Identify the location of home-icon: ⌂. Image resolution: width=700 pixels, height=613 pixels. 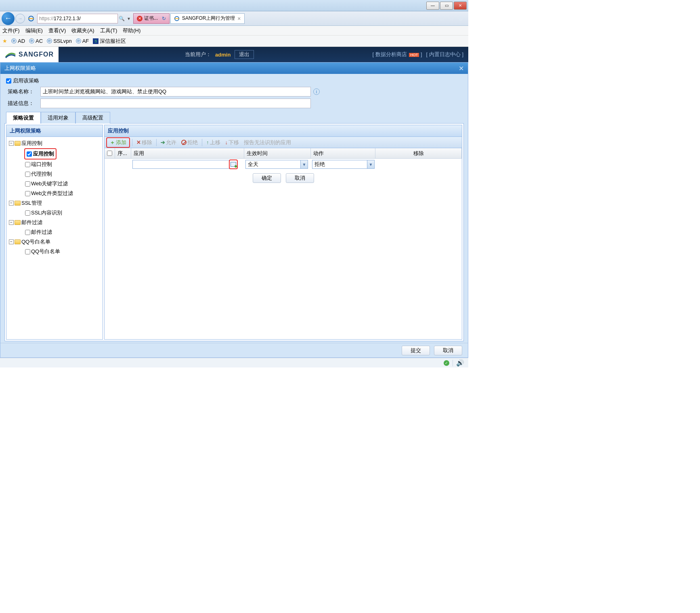
(442, 19).